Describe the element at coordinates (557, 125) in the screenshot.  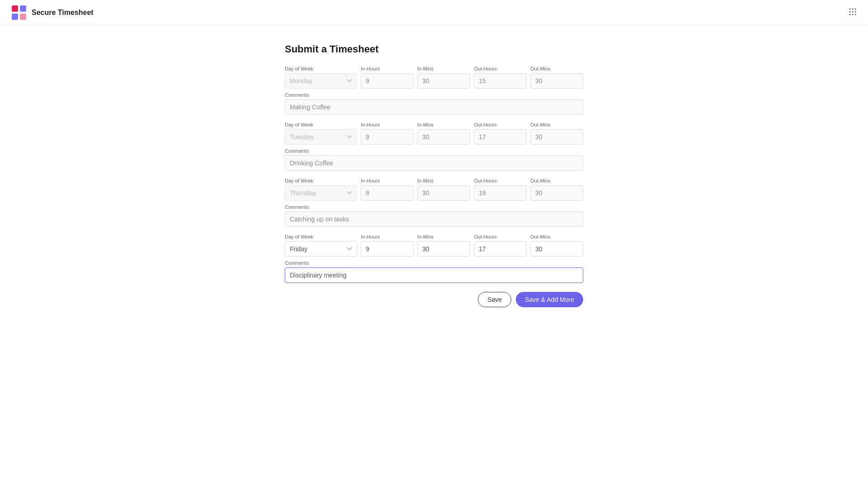
I see `out-mins-2-label: Out-Mins` at that location.